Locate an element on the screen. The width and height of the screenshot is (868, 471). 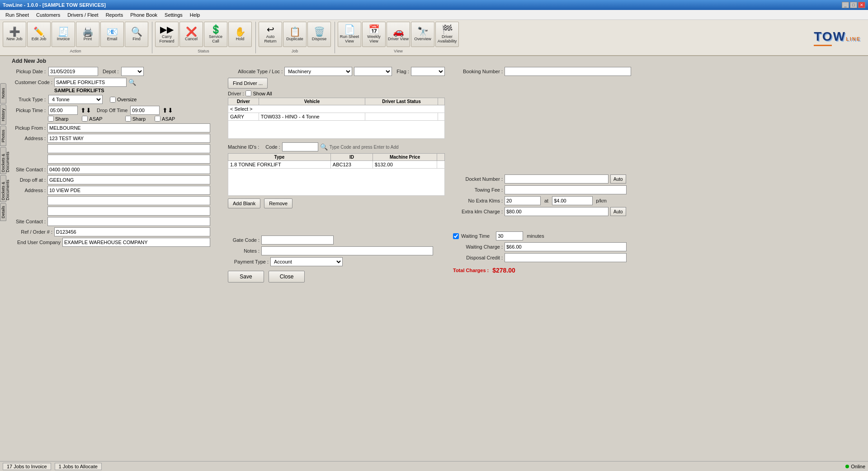
service-call-button: 💲 Service Call is located at coordinates (216, 34).